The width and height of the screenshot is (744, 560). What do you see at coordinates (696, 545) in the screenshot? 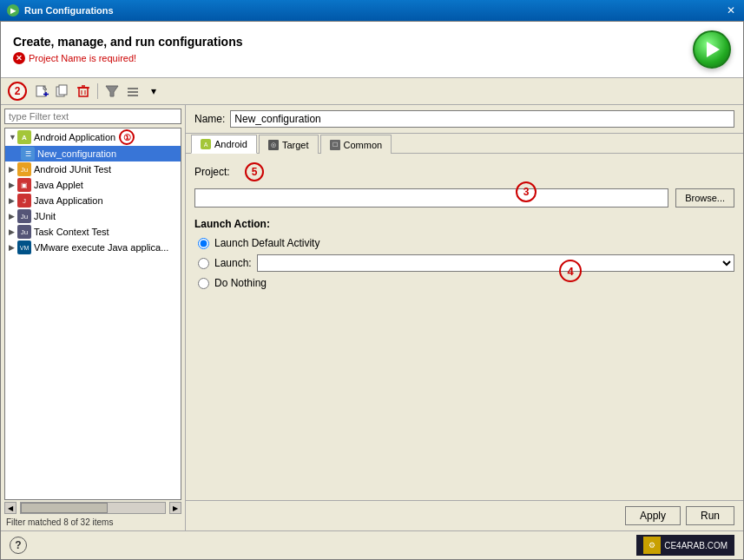
I see `brand-text: CE4ARAB.COM` at bounding box center [696, 545].